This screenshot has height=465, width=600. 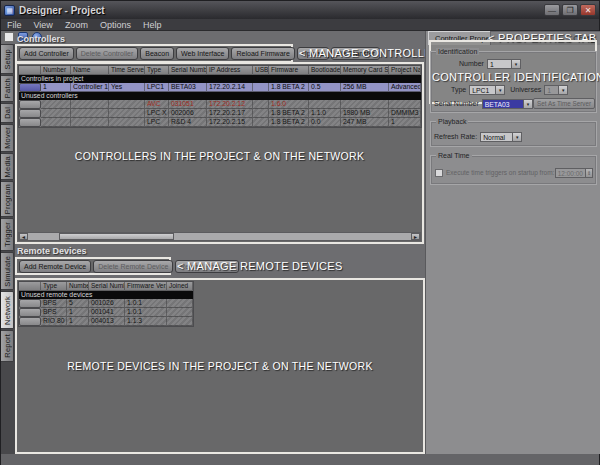 I want to click on annotation-remote-area: REMOTE DEVICES IN THE PROJECT & ON THE N…, so click(x=220, y=366).